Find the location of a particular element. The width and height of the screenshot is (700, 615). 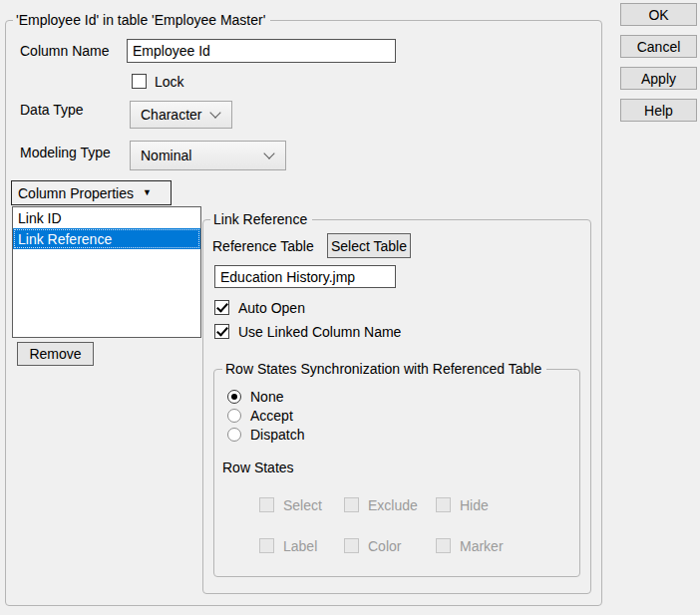

select-label: Select is located at coordinates (303, 506).